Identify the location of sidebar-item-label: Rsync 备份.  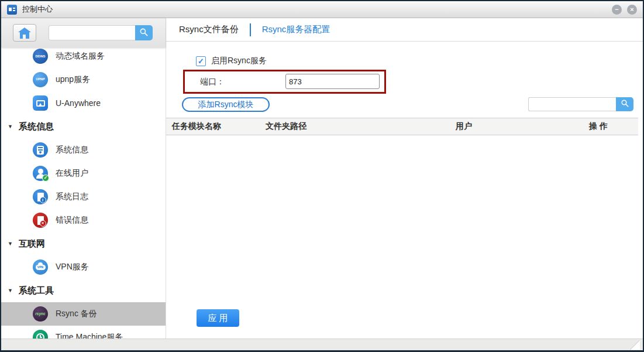
(76, 314).